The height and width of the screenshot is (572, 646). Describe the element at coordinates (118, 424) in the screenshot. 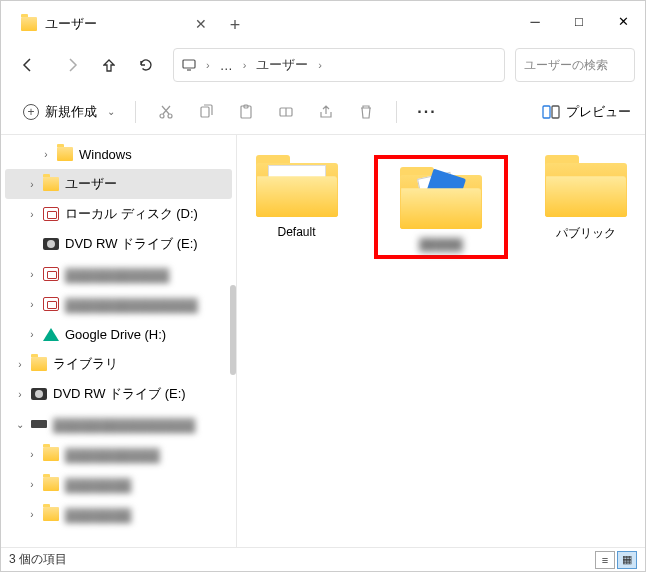

I see `tree-item: ⌄▓▓▓▓▓▓▓▓▓▓▓▓▓▓▓` at that location.